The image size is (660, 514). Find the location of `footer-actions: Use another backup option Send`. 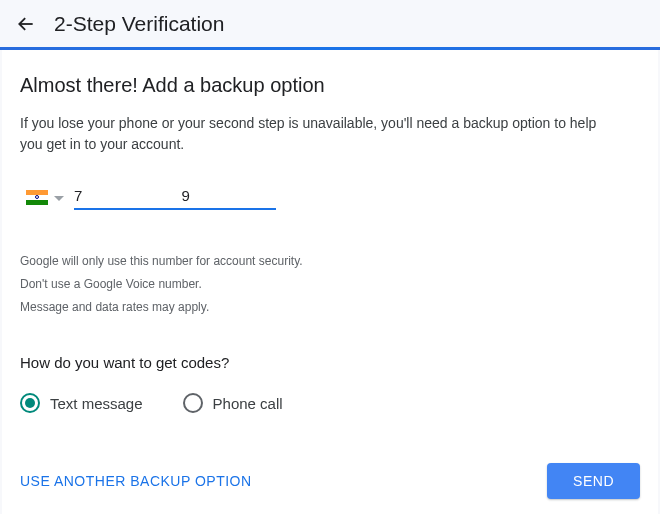

footer-actions: Use another backup option Send is located at coordinates (330, 481).